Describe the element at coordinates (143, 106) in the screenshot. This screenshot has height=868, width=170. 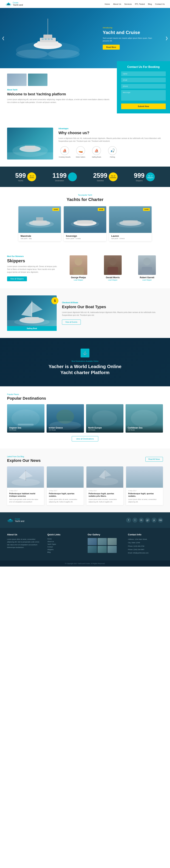
I see `contact-submit-button: Submit Now` at that location.